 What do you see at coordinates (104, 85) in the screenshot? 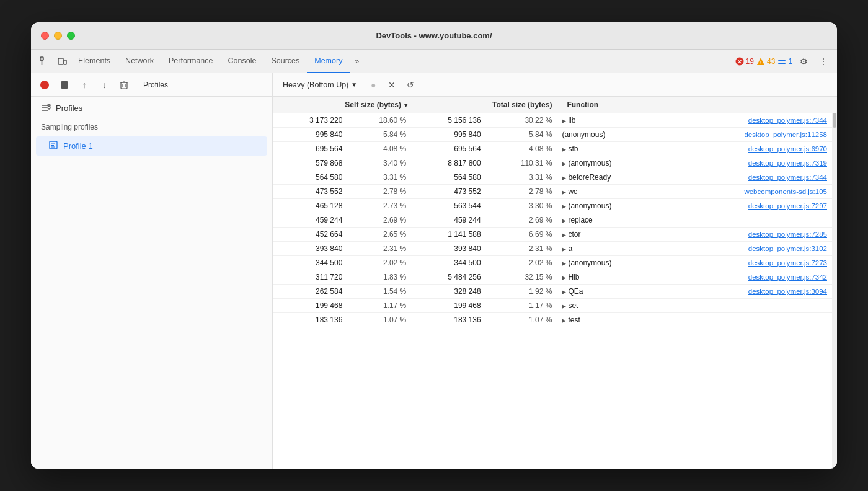
I see `download-button` at bounding box center [104, 85].